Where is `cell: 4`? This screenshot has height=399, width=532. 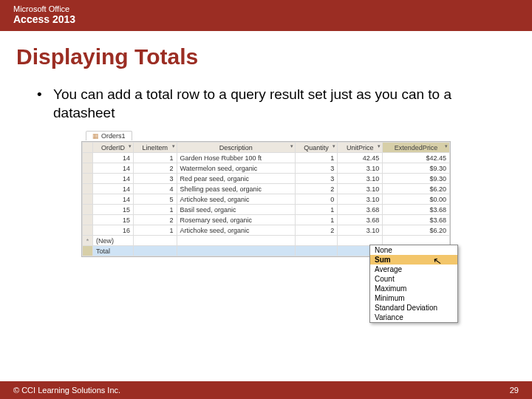
cell: 4 is located at coordinates (155, 189).